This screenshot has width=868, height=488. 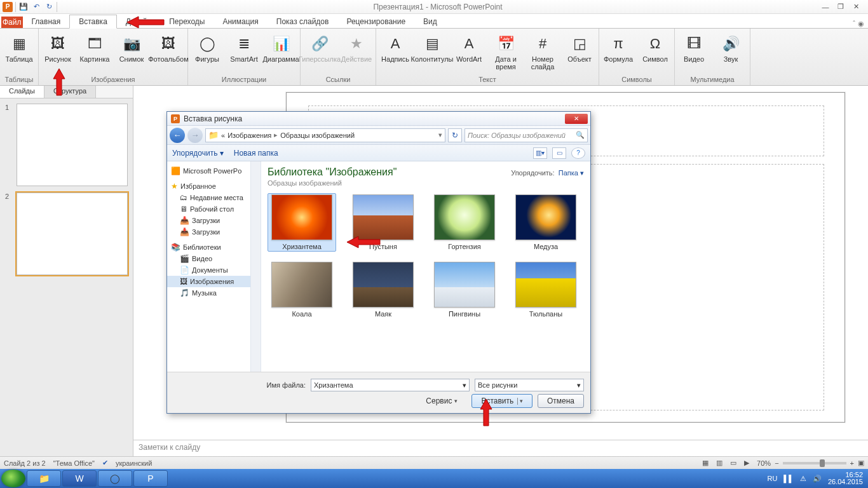 What do you see at coordinates (95, 47) in the screenshot?
I see `ribbon-button: 🗔Картинка` at bounding box center [95, 47].